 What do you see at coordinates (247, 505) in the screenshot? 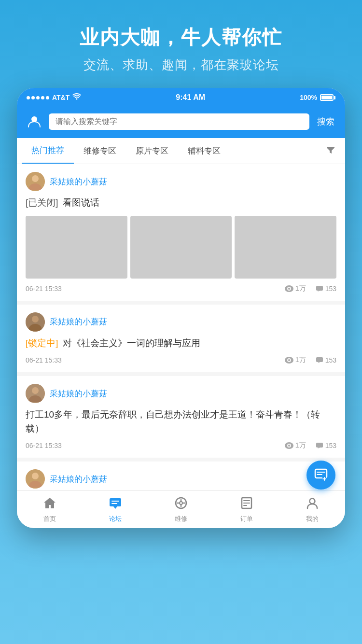
I see `order-icon` at bounding box center [247, 505].